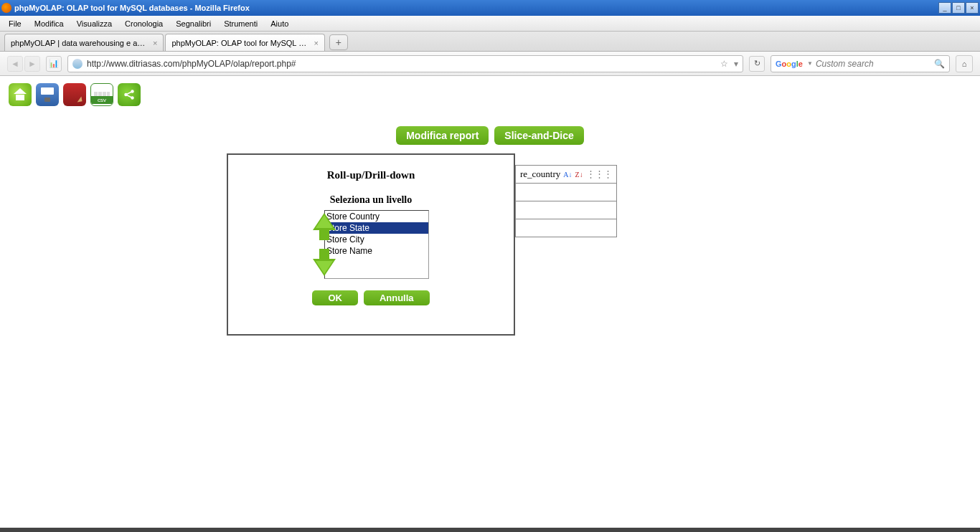  I want to click on window-title: phpMyOLAP: OLAP tool for MySQL databases…, so click(476, 8).